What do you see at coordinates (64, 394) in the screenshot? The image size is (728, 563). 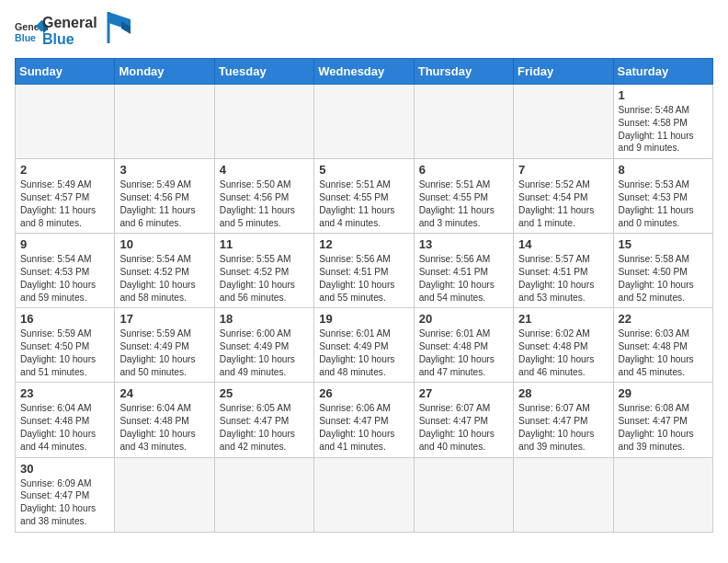 I see `day-number: 23` at bounding box center [64, 394].